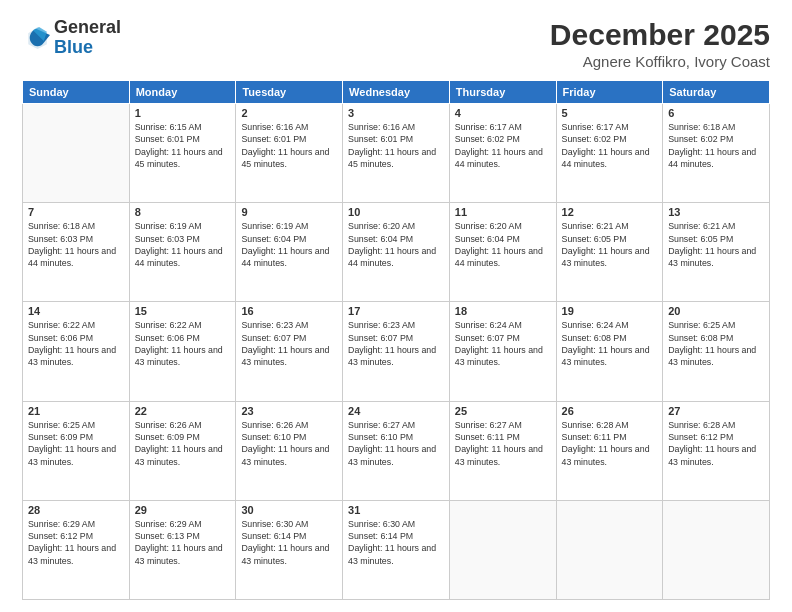  I want to click on calendar-cell-w2-d0: 7Sunrise: 6:18 AMSunset: 6:03 PMDaylight…, so click(76, 252).